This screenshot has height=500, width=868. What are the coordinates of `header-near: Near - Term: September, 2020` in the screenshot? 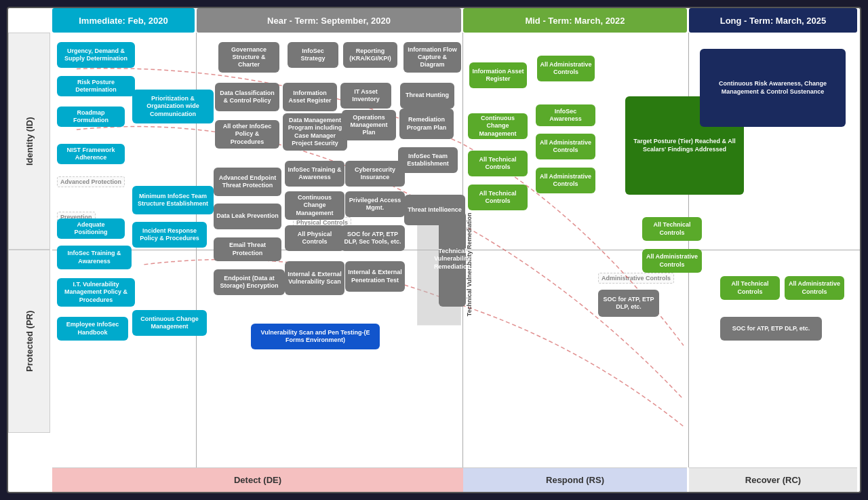 It's located at (329, 20).